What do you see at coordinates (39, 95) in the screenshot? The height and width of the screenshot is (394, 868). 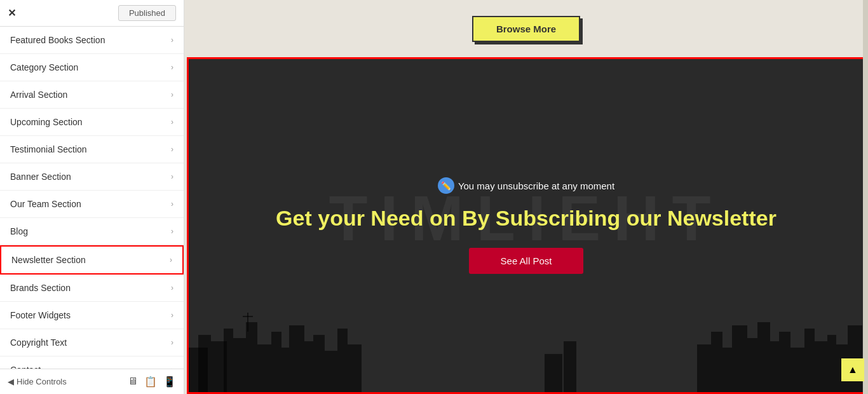 I see `sidebar-item-label: Arrival Section` at bounding box center [39, 95].